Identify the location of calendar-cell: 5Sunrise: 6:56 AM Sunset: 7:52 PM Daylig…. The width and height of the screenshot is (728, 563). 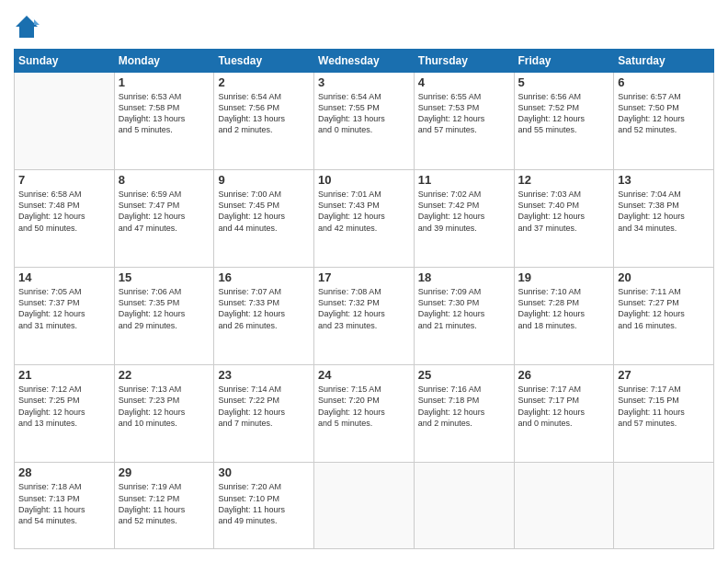
(564, 121).